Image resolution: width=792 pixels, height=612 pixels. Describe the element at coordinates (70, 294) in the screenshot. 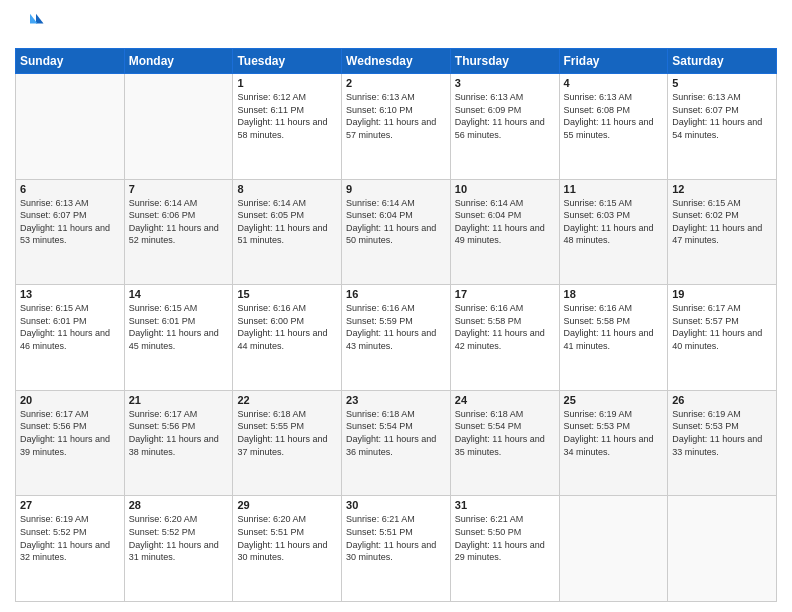

I see `day-number: 13` at that location.